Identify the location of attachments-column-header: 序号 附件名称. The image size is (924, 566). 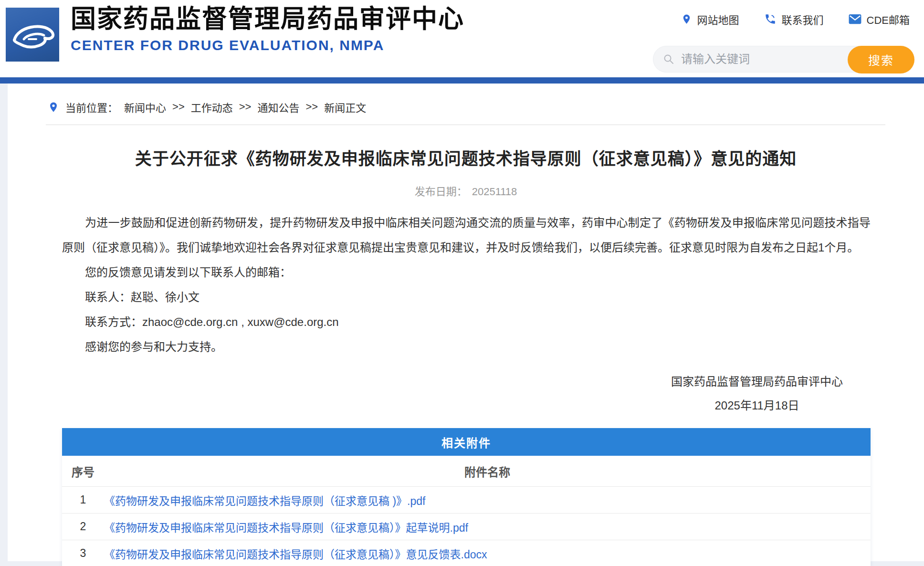
(466, 471).